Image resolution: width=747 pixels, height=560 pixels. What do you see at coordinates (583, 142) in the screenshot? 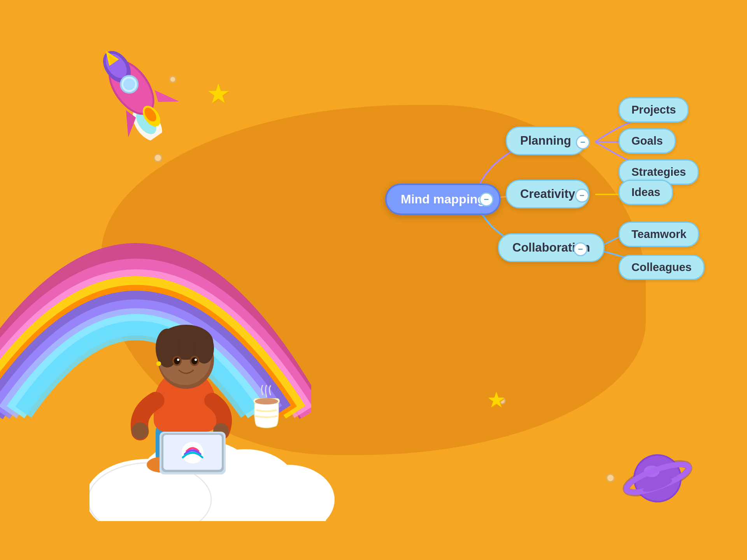
I see `minus-planning: −` at bounding box center [583, 142].